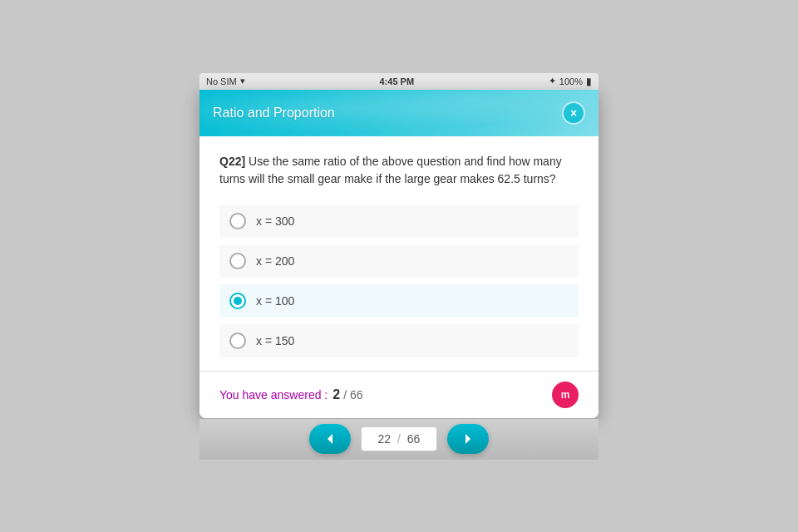 The width and height of the screenshot is (798, 532). Describe the element at coordinates (399, 170) in the screenshot. I see `question-text: Q22] Use the same ratio of the above que…` at that location.